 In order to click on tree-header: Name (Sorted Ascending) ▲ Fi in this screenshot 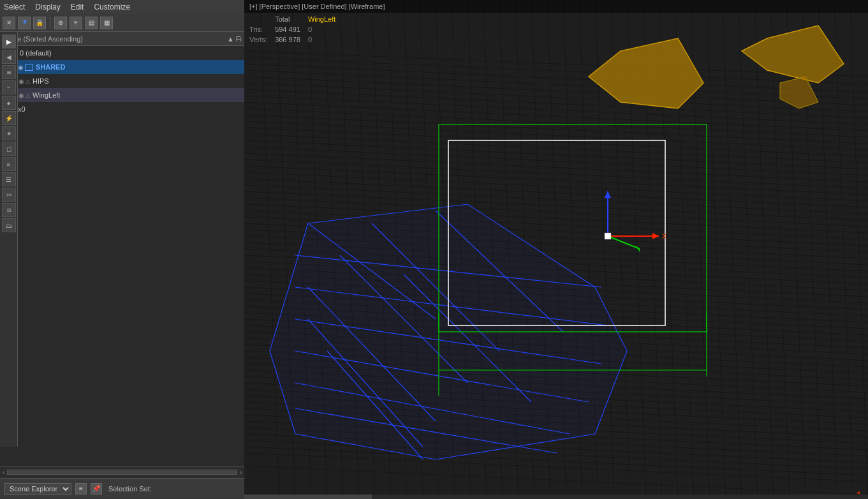, I will do `click(122, 39)`.